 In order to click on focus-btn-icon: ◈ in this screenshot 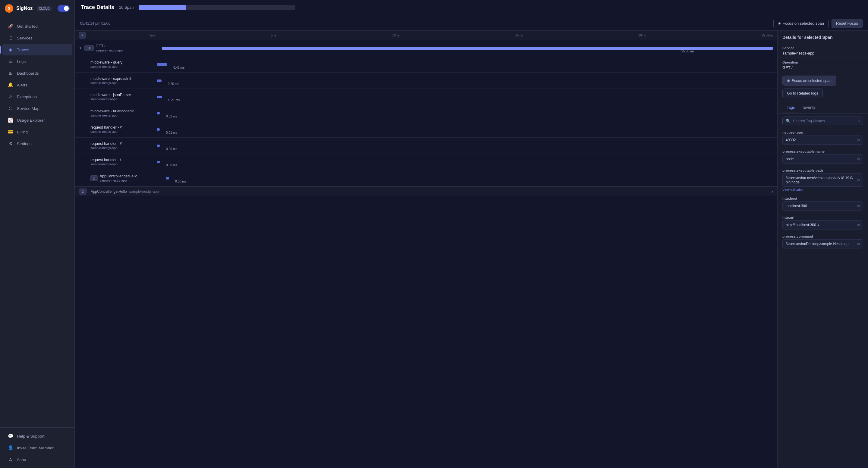, I will do `click(788, 81)`.